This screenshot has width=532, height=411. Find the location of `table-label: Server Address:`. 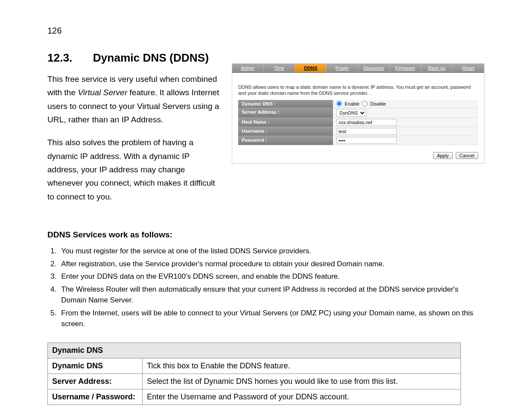

table-label: Server Address: is located at coordinates (95, 381).